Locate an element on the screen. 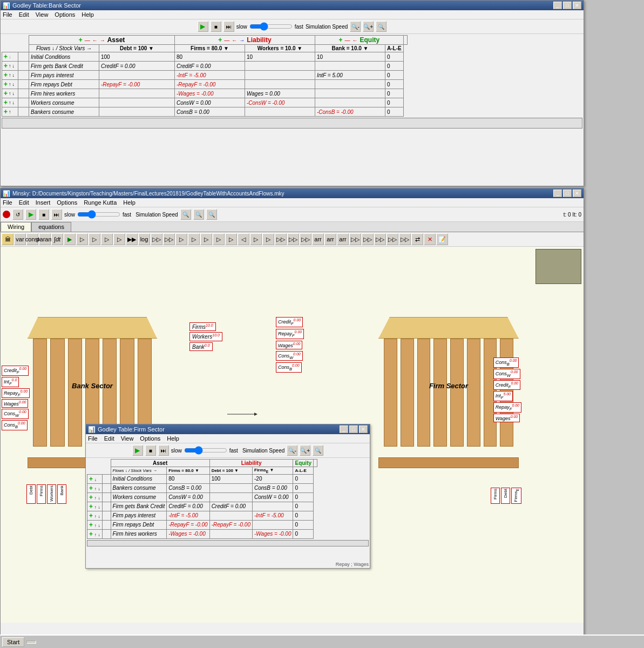  tool5-icon: ▶▶ is located at coordinates (132, 239).